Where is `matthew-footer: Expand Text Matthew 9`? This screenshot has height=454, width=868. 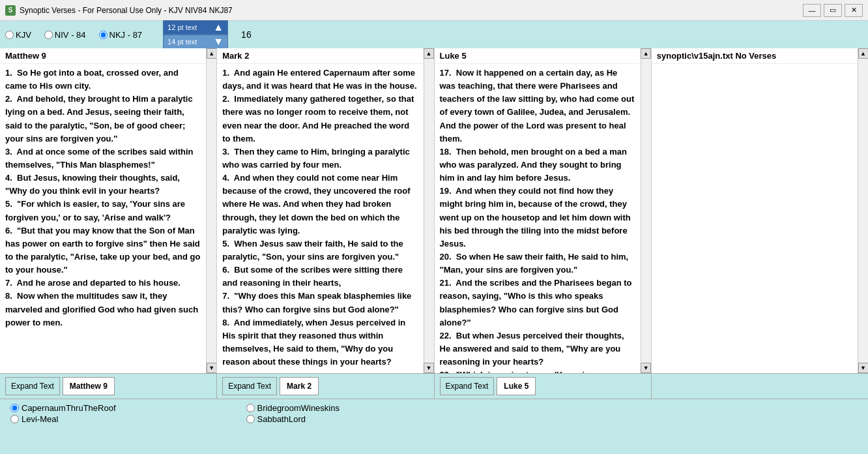
matthew-footer: Expand Text Matthew 9 is located at coordinates (108, 386).